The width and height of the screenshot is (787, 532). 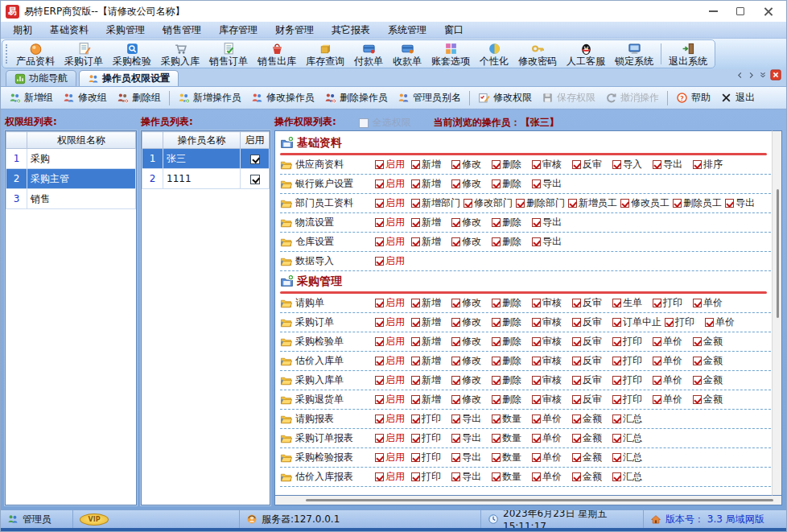 What do you see at coordinates (69, 31) in the screenshot?
I see `menu-item-1: 基础资料` at bounding box center [69, 31].